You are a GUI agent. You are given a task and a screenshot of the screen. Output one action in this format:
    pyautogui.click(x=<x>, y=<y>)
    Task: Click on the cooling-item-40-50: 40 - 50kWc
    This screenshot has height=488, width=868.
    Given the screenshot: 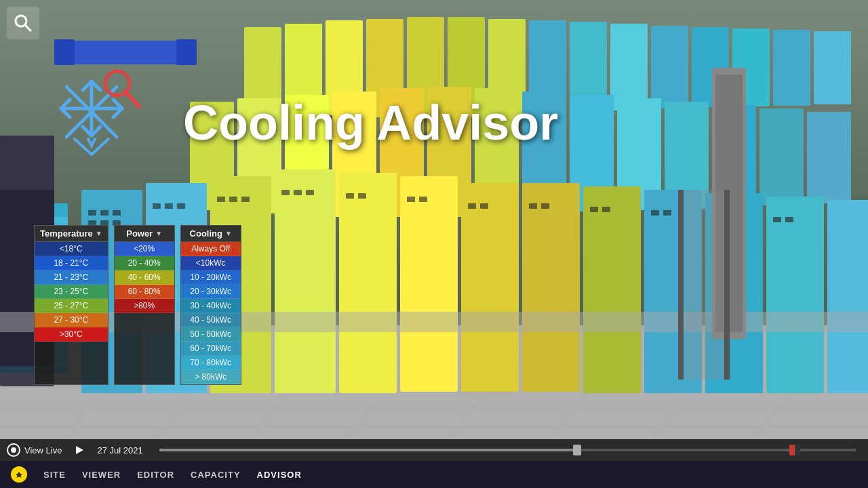 What is the action you would take?
    pyautogui.click(x=211, y=320)
    